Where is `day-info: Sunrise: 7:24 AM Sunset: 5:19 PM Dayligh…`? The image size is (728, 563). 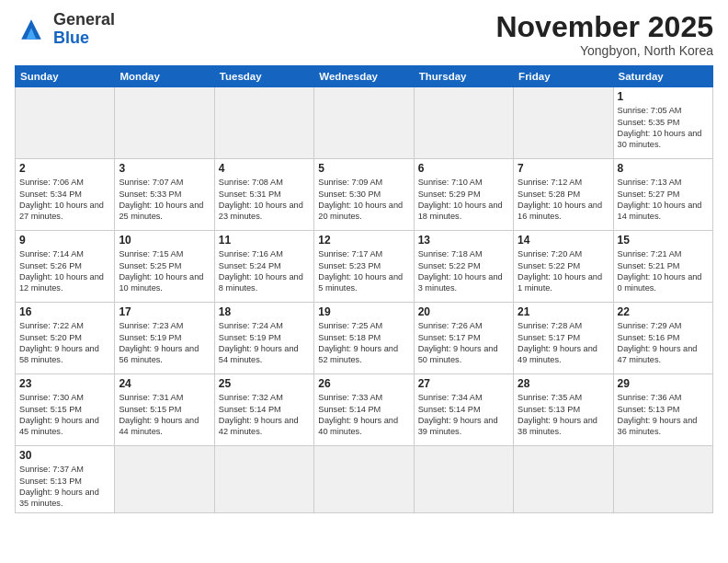 day-info: Sunrise: 7:24 AM Sunset: 5:19 PM Dayligh… is located at coordinates (265, 343).